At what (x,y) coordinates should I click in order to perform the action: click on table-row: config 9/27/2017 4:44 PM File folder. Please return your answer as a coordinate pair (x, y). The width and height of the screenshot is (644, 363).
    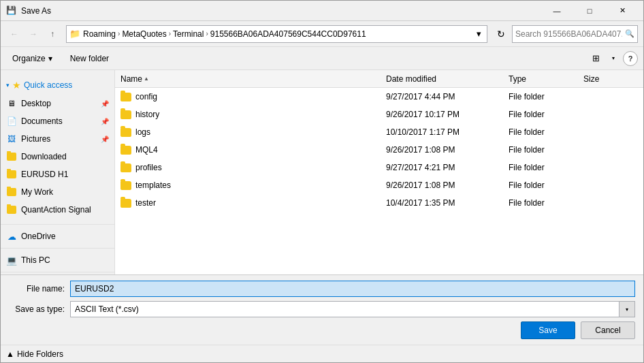
    Looking at the image, I should click on (379, 97).